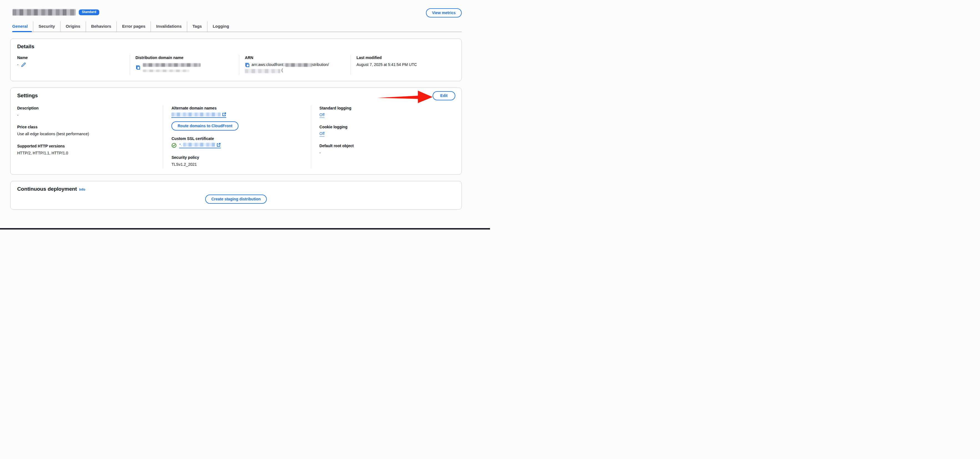 Image resolution: width=980 pixels, height=459 pixels. What do you see at coordinates (73, 26) in the screenshot?
I see `tab-label: Origins` at bounding box center [73, 26].